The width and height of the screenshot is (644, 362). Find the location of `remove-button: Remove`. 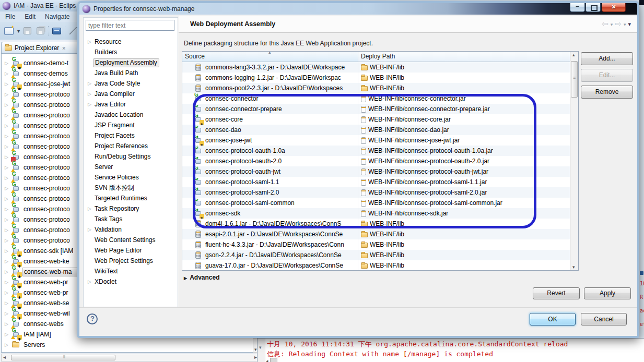

remove-button: Remove is located at coordinates (607, 92).